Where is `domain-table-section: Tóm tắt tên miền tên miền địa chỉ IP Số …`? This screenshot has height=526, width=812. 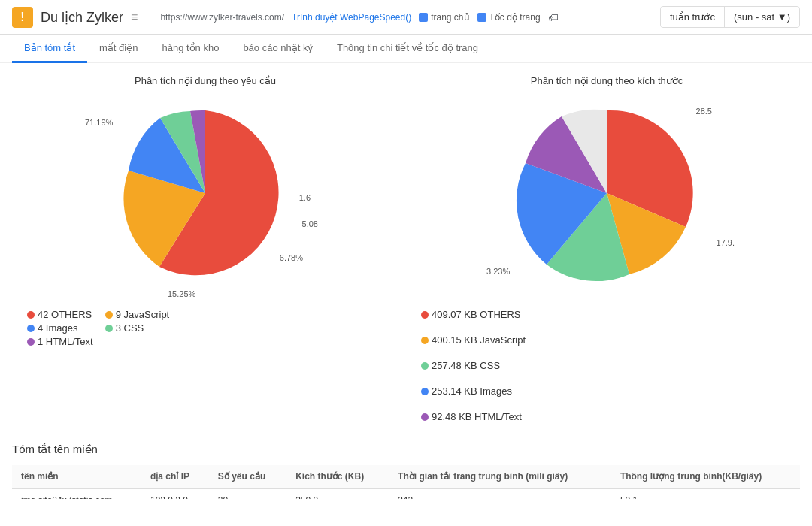 domain-table-section: Tóm tắt tên miền tên miền địa chỉ IP Số … is located at coordinates (406, 470).